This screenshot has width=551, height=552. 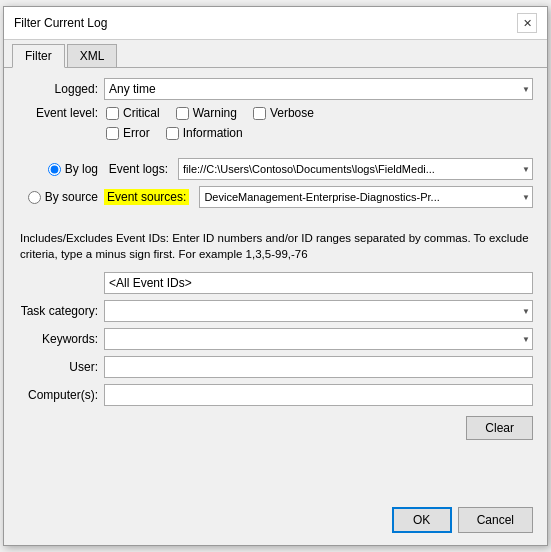 I want to click on keywords-row: Keywords: ▼, so click(x=276, y=339).